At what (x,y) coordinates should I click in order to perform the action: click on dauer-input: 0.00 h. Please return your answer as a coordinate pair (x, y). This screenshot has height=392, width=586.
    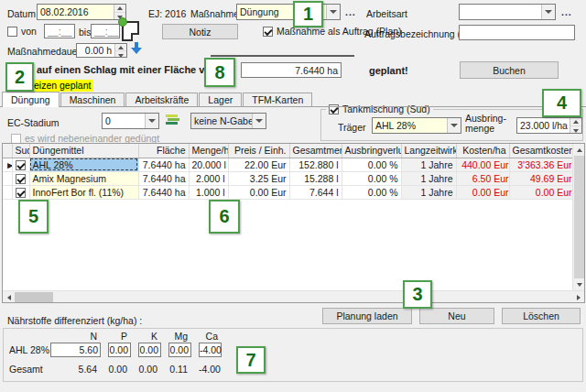
    Looking at the image, I should click on (102, 50).